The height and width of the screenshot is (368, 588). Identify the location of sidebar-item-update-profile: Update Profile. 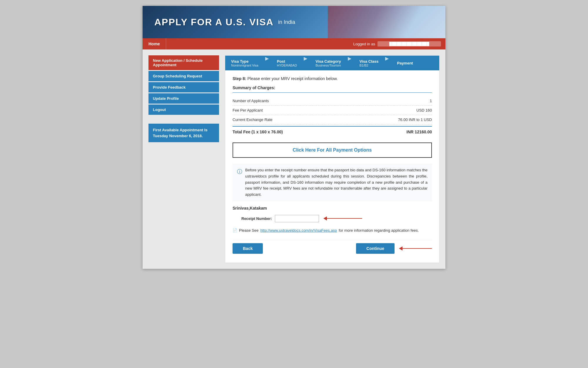
(184, 98).